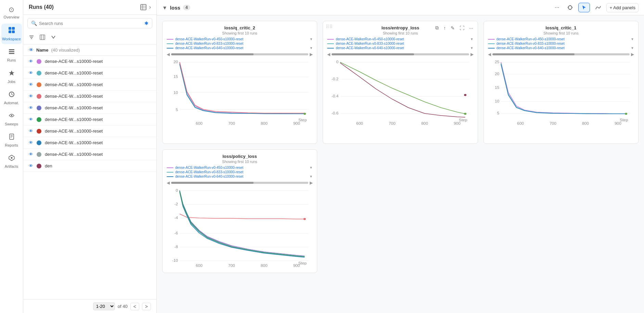  What do you see at coordinates (90, 166) in the screenshot?
I see `list-item: 👁 den` at bounding box center [90, 166].